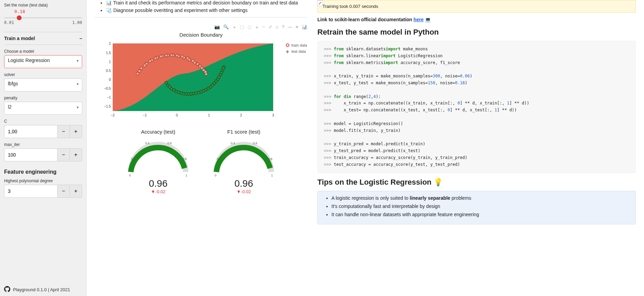 The width and height of the screenshot is (644, 296). What do you see at coordinates (351, 6) in the screenshot?
I see `banner-text: Training took 0.007 seconds` at bounding box center [351, 6].